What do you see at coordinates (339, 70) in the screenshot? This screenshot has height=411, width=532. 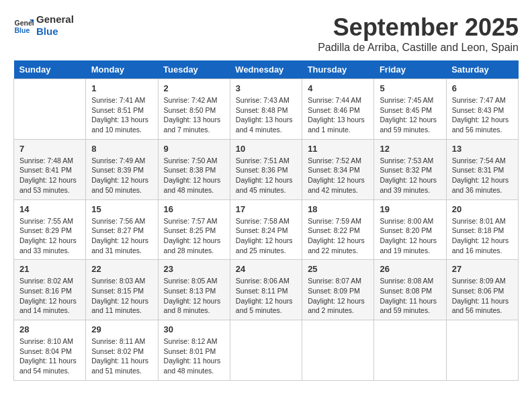 I see `weekday-header-thursday: Thursday` at bounding box center [339, 70].